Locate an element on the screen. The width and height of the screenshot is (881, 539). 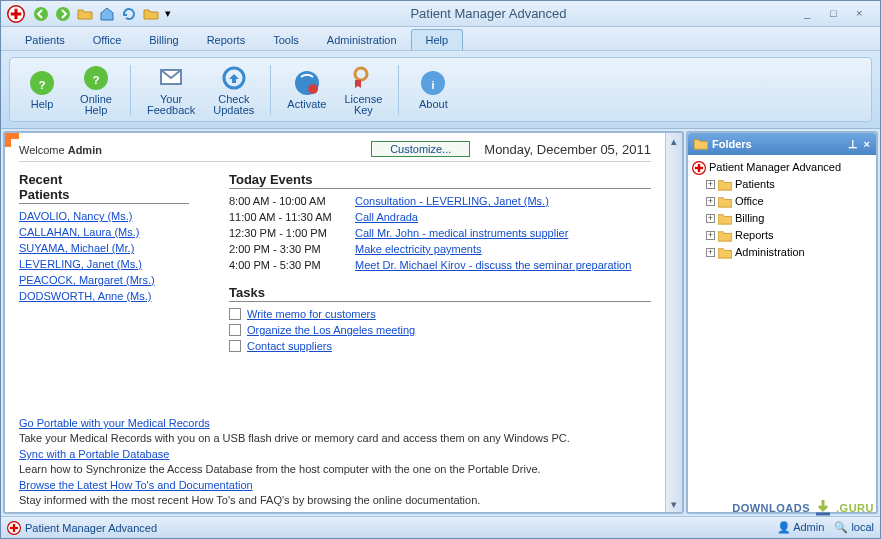
event-link: Consultation - LEVERLING, Janet (Ms.) is located at coordinates (452, 201).